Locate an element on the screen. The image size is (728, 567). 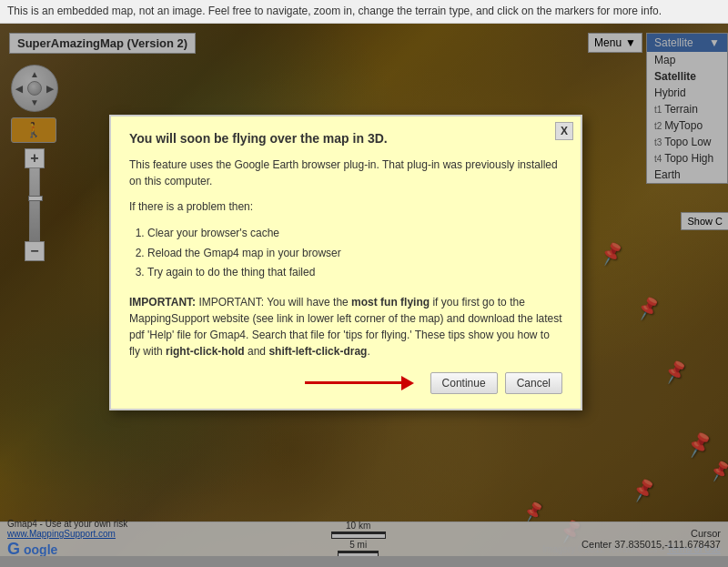
arrow-graphic is located at coordinates (277, 383).